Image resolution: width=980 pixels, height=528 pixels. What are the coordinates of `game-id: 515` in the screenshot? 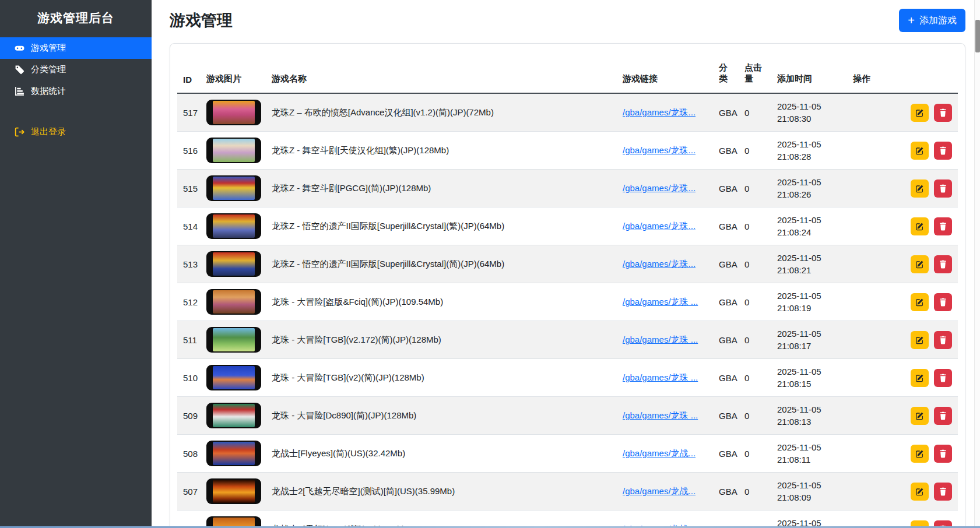 It's located at (189, 189).